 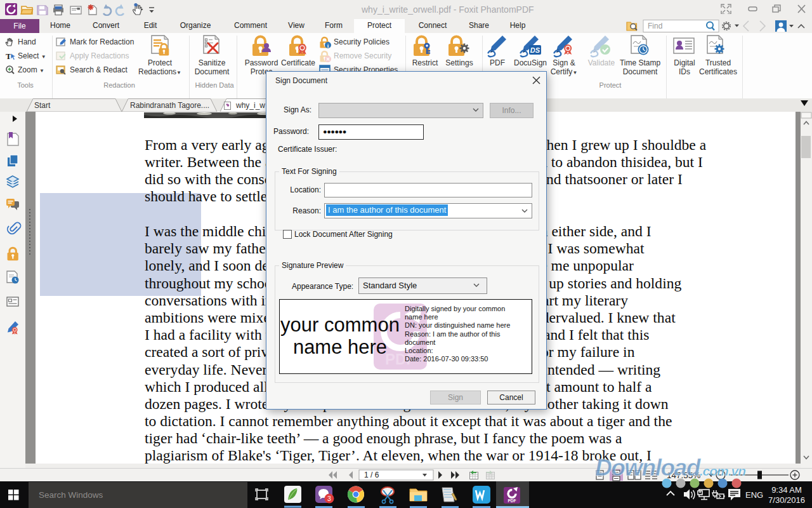 I want to click on svg-text: ENG, so click(x=754, y=495).